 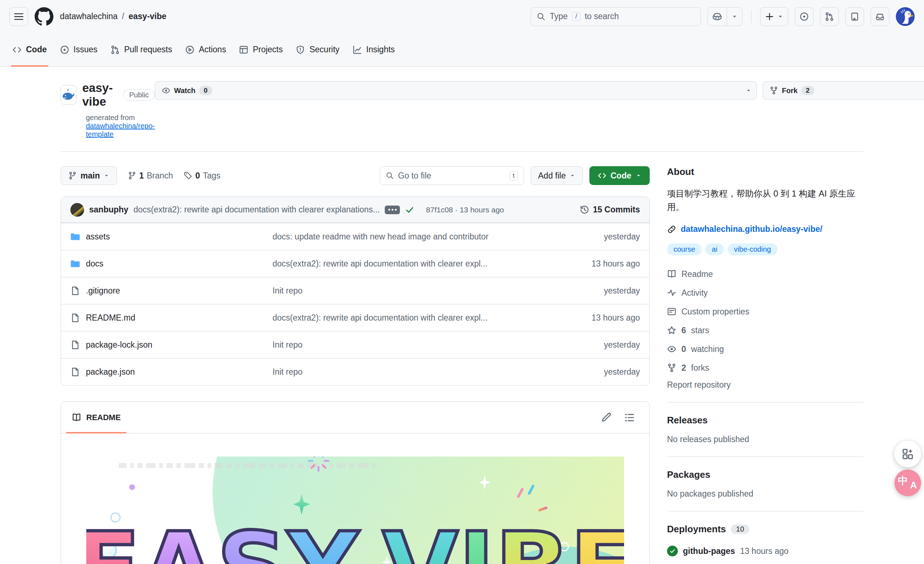 What do you see at coordinates (89, 176) in the screenshot?
I see `branch-selector: main` at bounding box center [89, 176].